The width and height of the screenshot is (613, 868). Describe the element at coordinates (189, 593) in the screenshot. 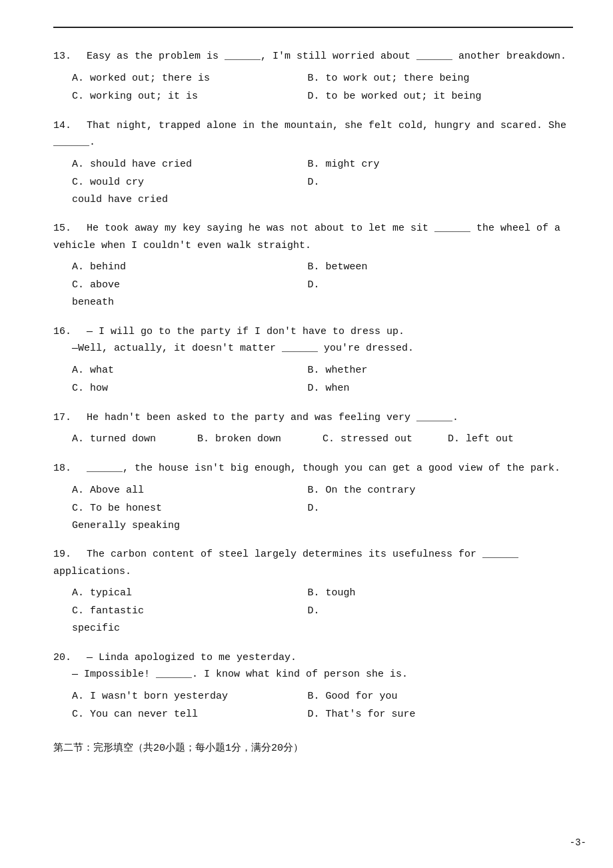

I see `question-7-option-A: A. typical` at that location.